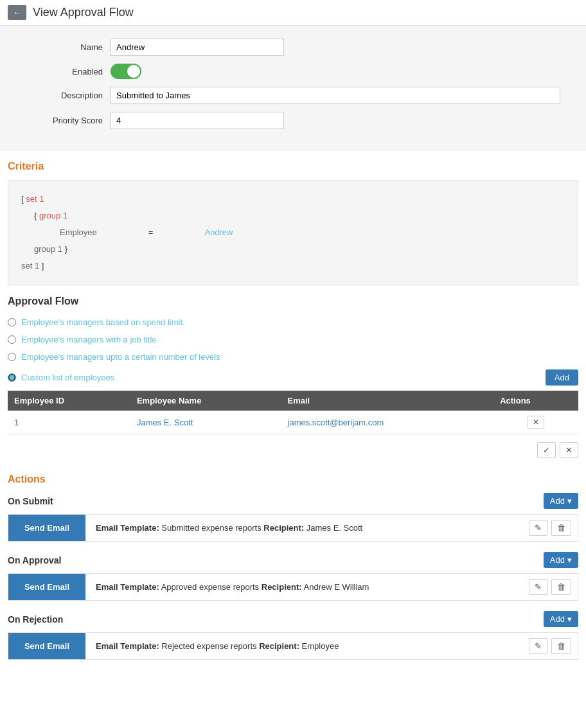 The height and width of the screenshot is (728, 586). What do you see at coordinates (536, 422) in the screenshot?
I see `remove-employee-button: ✕` at bounding box center [536, 422].